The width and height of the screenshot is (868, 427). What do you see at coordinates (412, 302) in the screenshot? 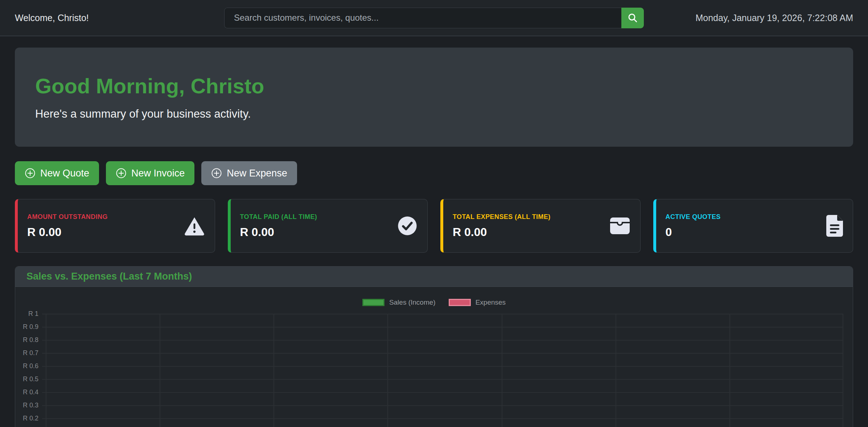
I see `legend-label: Sales (Income)` at bounding box center [412, 302].